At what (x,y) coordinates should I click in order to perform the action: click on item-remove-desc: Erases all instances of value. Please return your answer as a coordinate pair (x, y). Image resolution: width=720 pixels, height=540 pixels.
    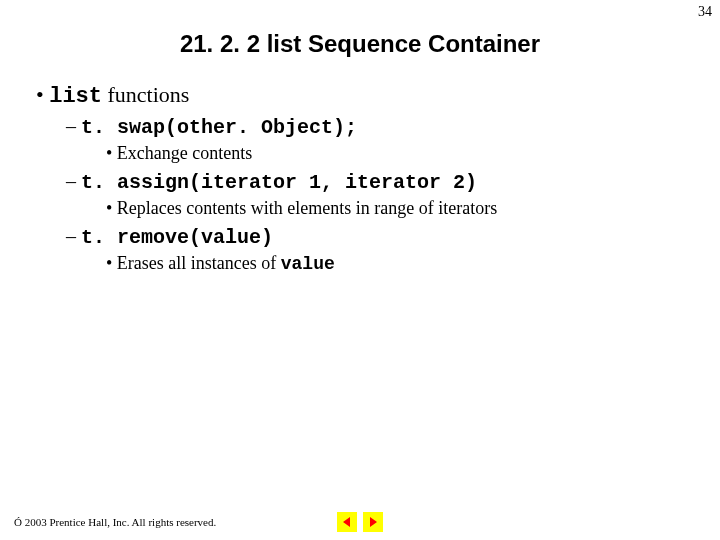
    Looking at the image, I should click on (398, 264).